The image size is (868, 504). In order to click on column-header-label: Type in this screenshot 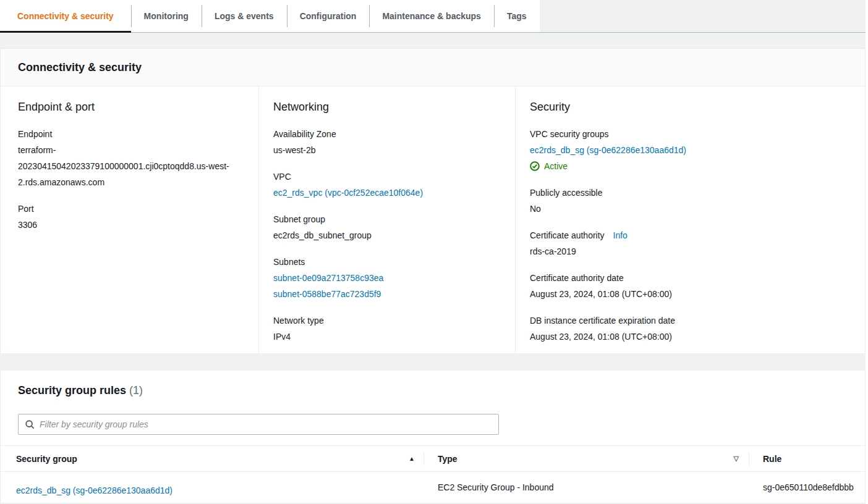, I will do `click(448, 459)`.